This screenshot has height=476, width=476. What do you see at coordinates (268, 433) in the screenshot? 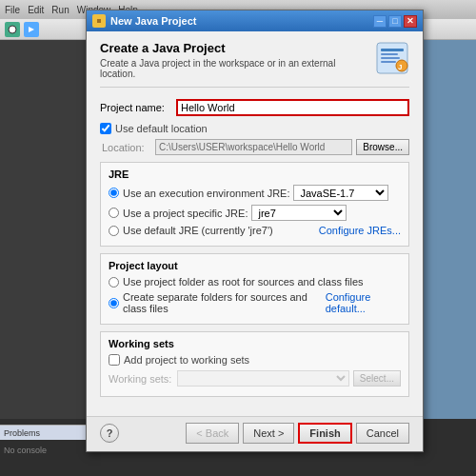
I see `next-button: Next >` at bounding box center [268, 433].